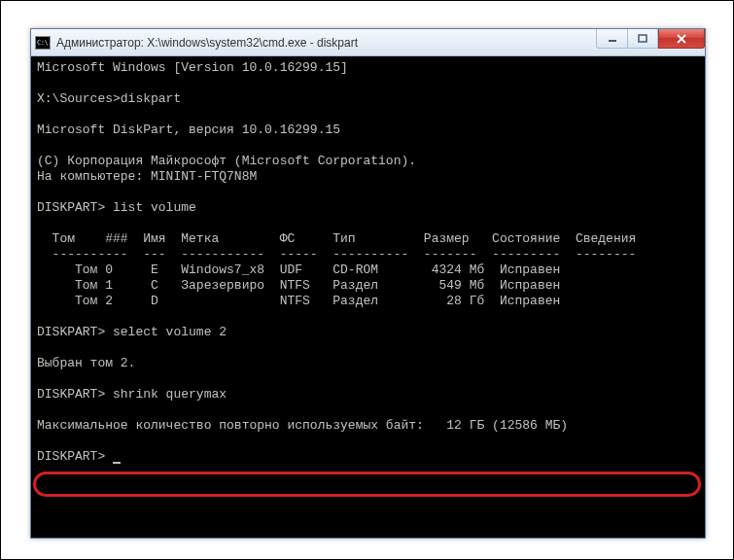 The height and width of the screenshot is (560, 734). What do you see at coordinates (43, 43) in the screenshot?
I see `cmd-icon: C:\.` at bounding box center [43, 43].